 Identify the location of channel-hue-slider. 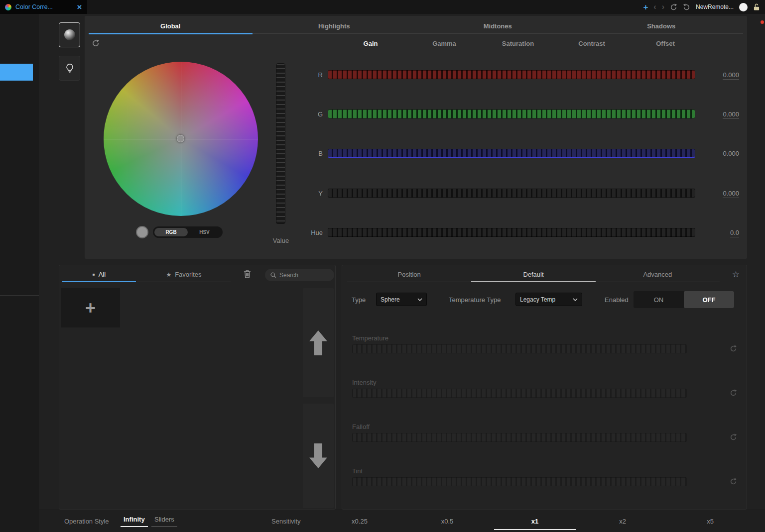
(511, 232).